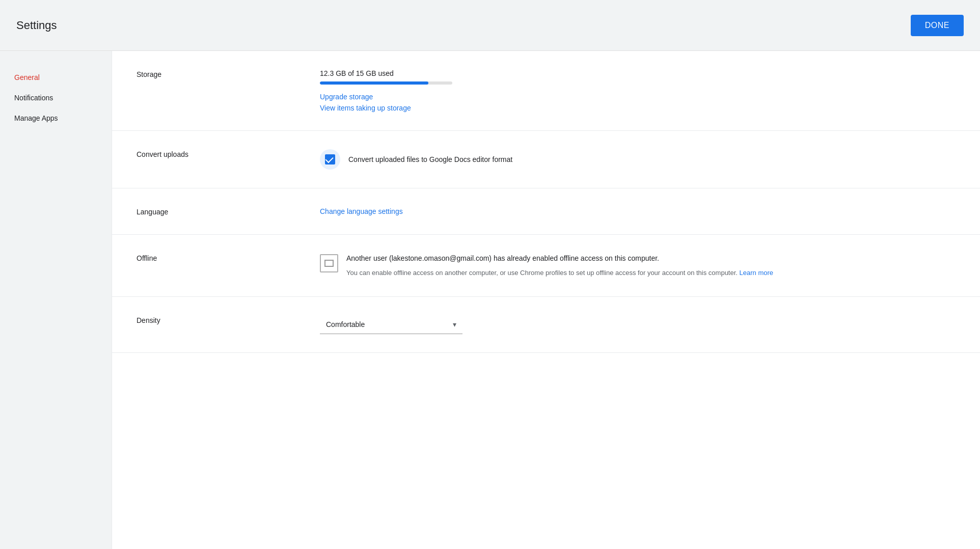  I want to click on density-content: Comfortable ▾, so click(638, 325).